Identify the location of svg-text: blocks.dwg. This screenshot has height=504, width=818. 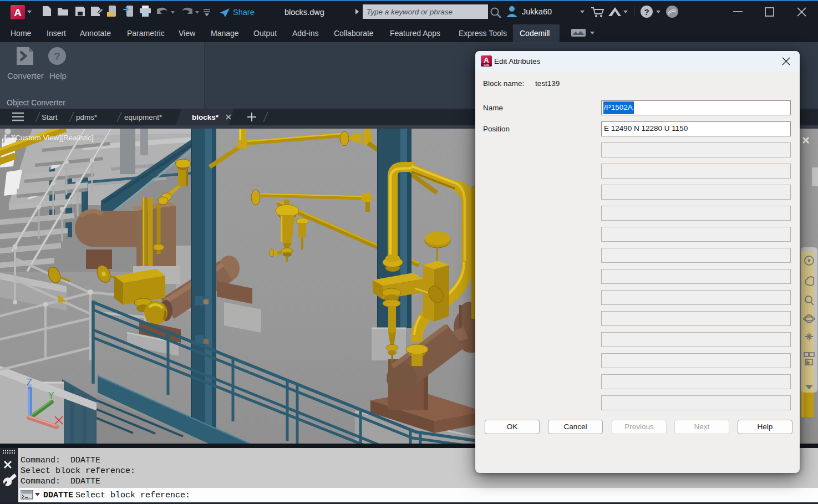
(304, 12).